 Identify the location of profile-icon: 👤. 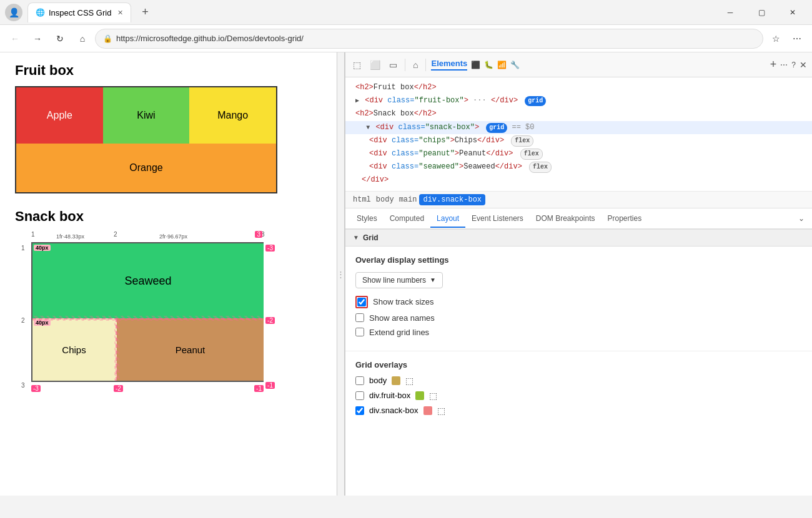
(14, 12).